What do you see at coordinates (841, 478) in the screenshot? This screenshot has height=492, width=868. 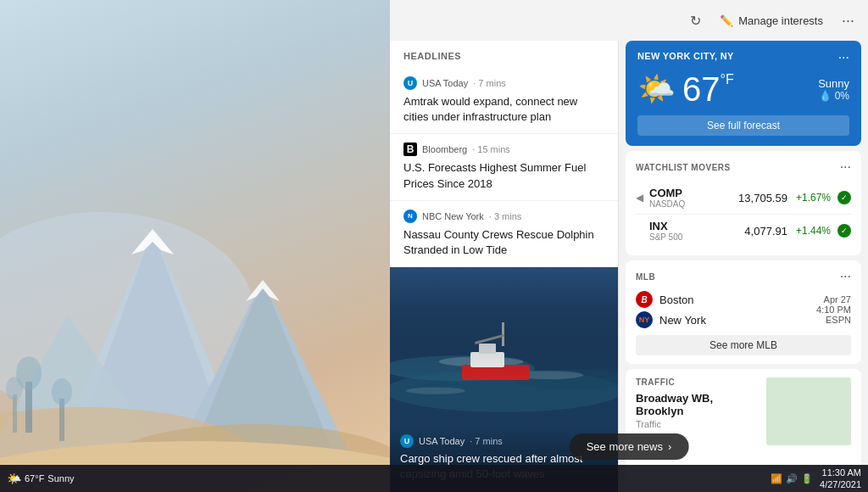 I see `taskbar-datetime: 11:30 AM 4/27/2021` at bounding box center [841, 478].